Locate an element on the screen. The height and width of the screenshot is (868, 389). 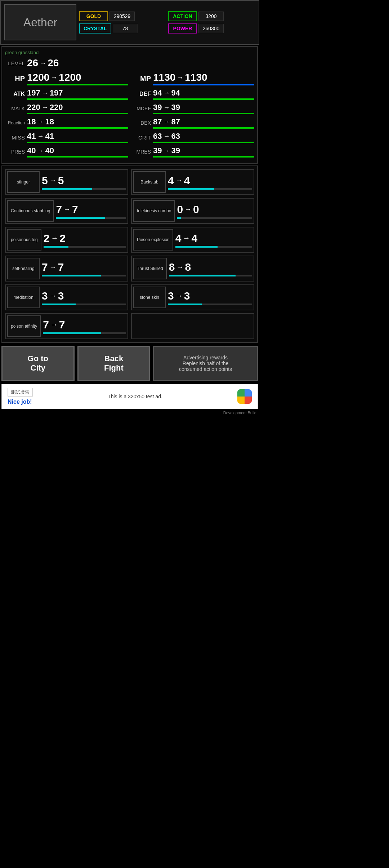
level-to: 26 is located at coordinates (53, 63).